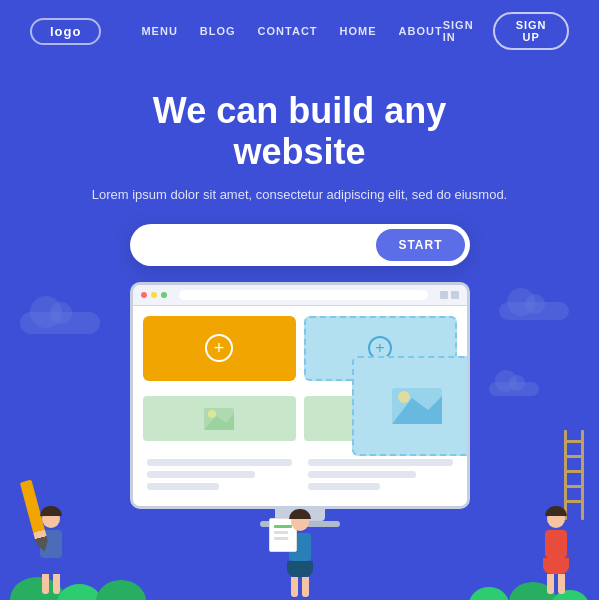  Describe the element at coordinates (300, 245) in the screenshot. I see `search-bar: START` at that location.